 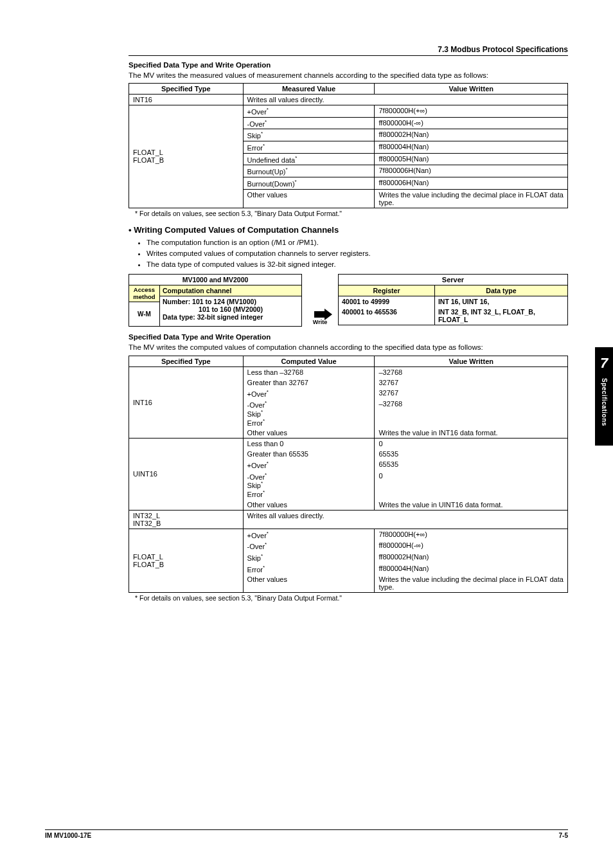 What do you see at coordinates (472, 485) in the screenshot?
I see `b3-g1-r3-vw: 0` at bounding box center [472, 485].